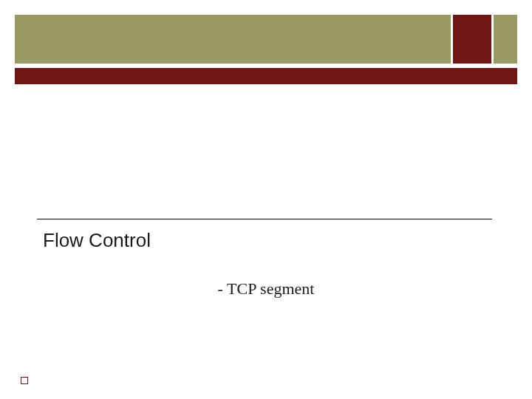  Describe the element at coordinates (266, 289) in the screenshot. I see `slide-subtitle: - TCP segment` at that location.